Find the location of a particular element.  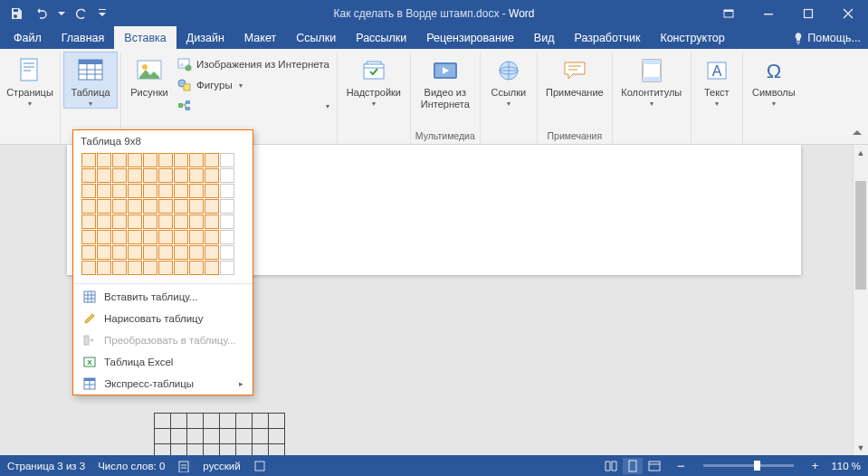

scroll-thumb is located at coordinates (861, 235).